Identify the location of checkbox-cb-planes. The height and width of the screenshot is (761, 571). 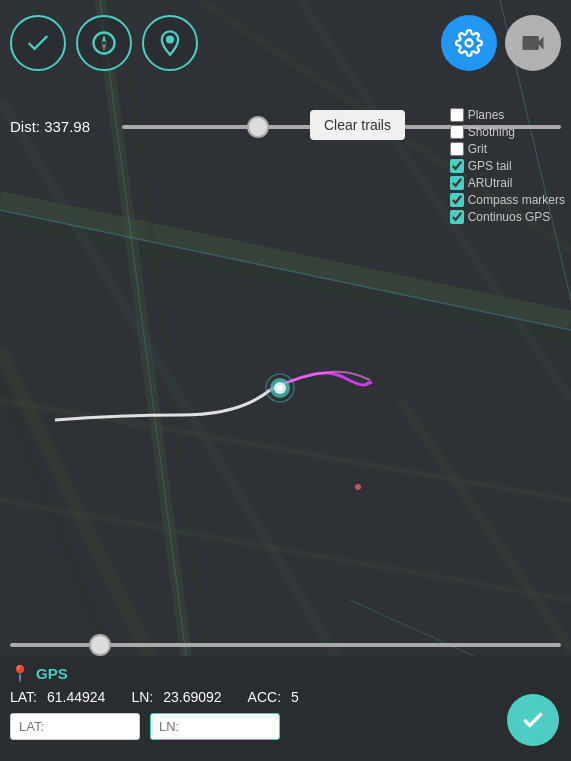
(457, 115).